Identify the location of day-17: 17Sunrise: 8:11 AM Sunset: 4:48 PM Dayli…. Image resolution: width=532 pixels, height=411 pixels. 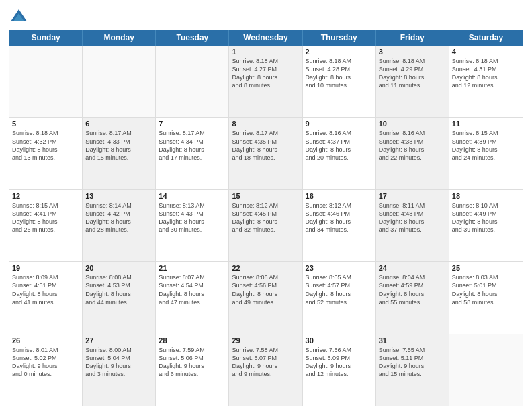
(412, 226).